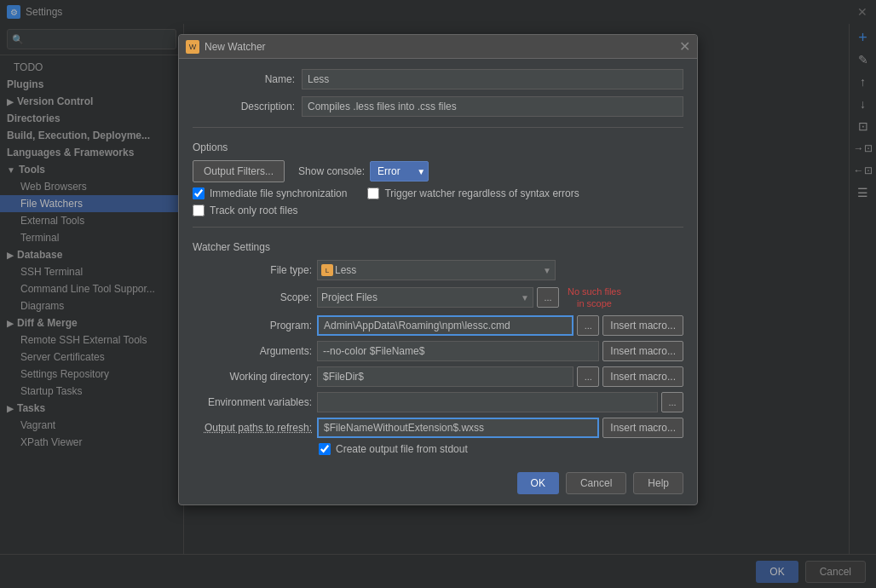  I want to click on output-filters-button: Output Filters..., so click(239, 171).